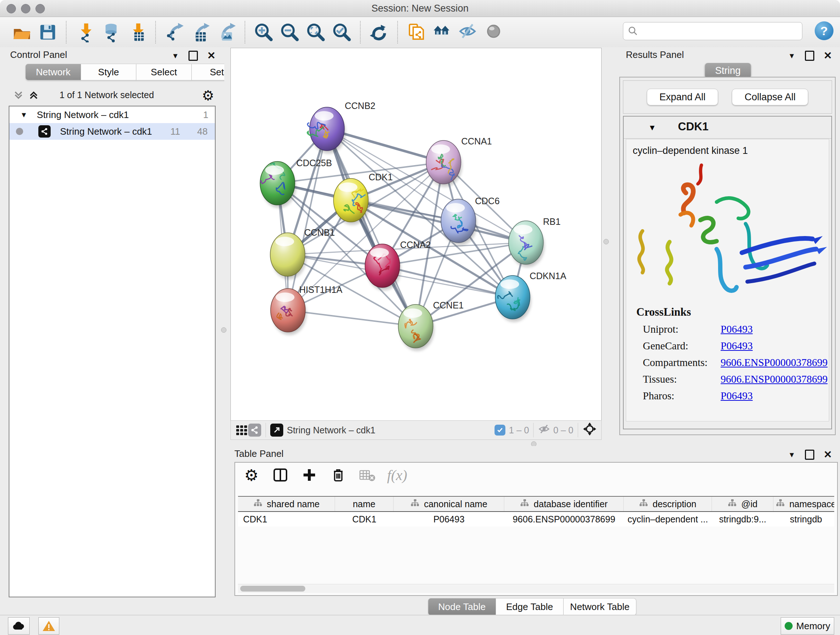 This screenshot has width=840, height=635. I want to click on memory-button: Memory, so click(807, 626).